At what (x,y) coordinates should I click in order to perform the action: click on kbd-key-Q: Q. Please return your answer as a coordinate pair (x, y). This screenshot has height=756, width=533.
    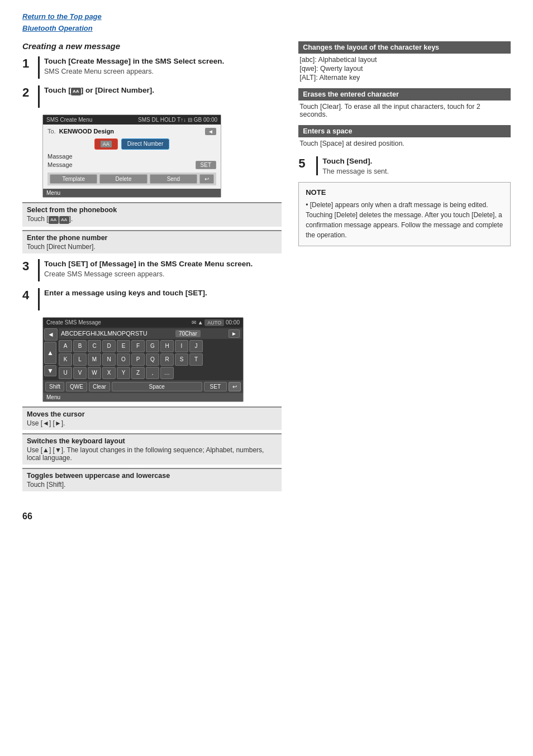
    Looking at the image, I should click on (153, 360).